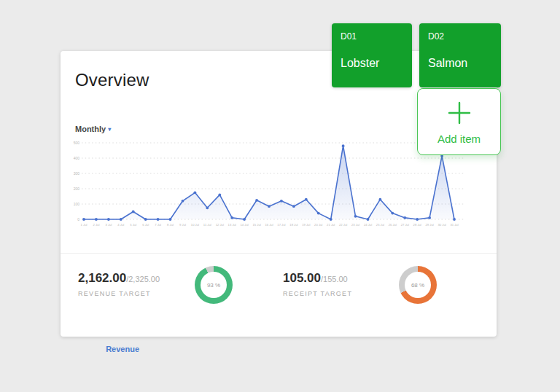 Image resolution: width=560 pixels, height=392 pixels. What do you see at coordinates (448, 63) in the screenshot?
I see `item-name: Salmon` at bounding box center [448, 63].